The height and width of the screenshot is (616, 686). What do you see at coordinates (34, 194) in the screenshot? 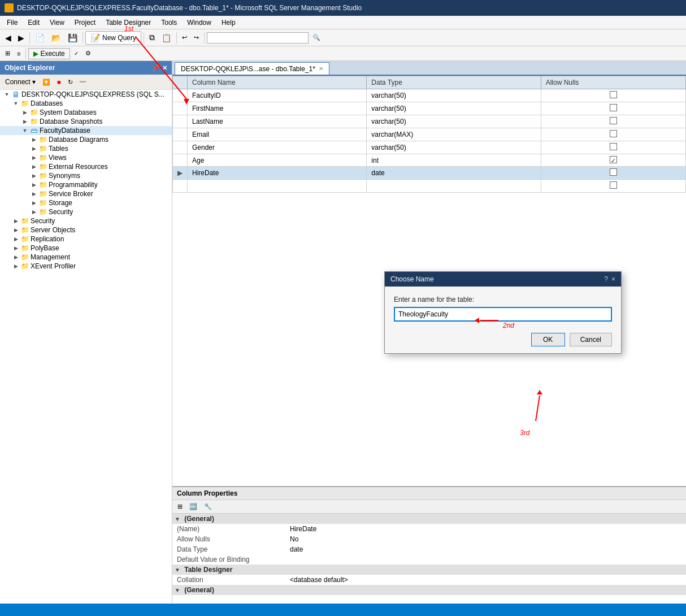
I see `toggle-servicebroker: ▶` at bounding box center [34, 194].